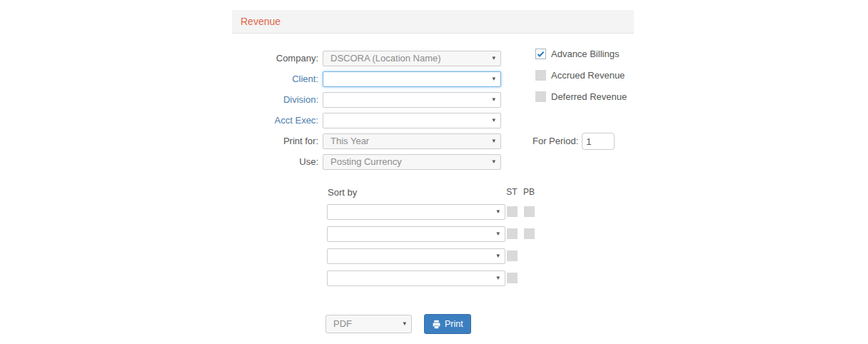 The height and width of the screenshot is (344, 868). I want to click on company-row: Company: DSCORA (Location Name) ▾, so click(365, 59).